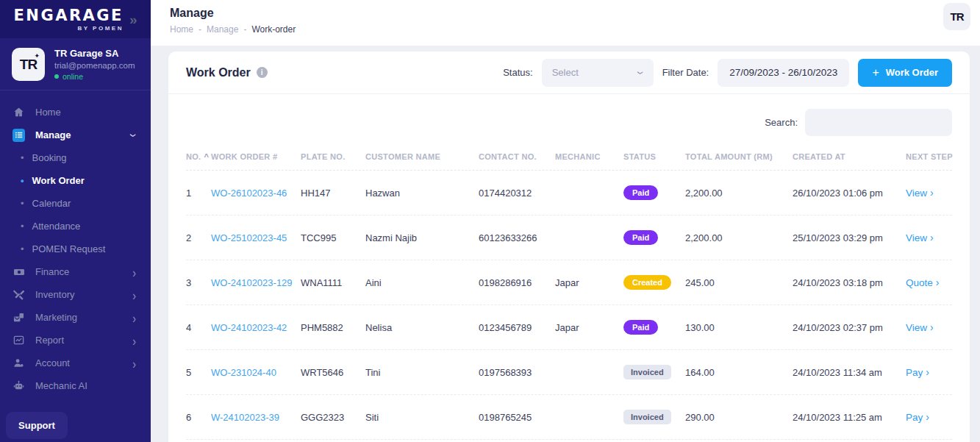 Image resolution: width=980 pixels, height=442 pixels. What do you see at coordinates (654, 157) in the screenshot?
I see `col-status: STATUS` at bounding box center [654, 157].